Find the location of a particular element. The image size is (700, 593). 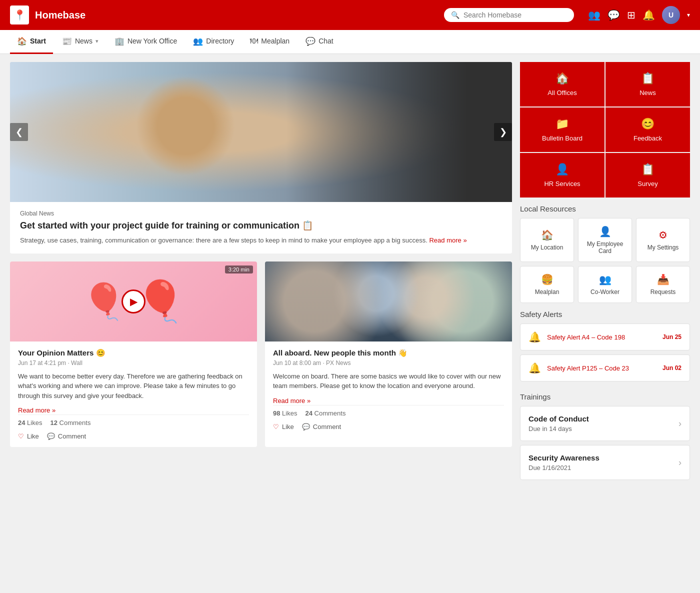

quick-link-feedback: 😊 Feedback is located at coordinates (648, 130).